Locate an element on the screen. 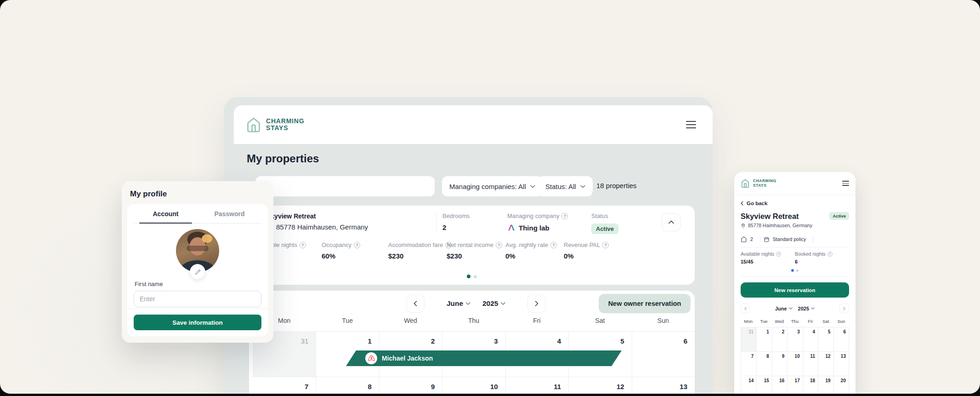 This screenshot has height=396, width=980. calendar-day-cell: 16 is located at coordinates (779, 385).